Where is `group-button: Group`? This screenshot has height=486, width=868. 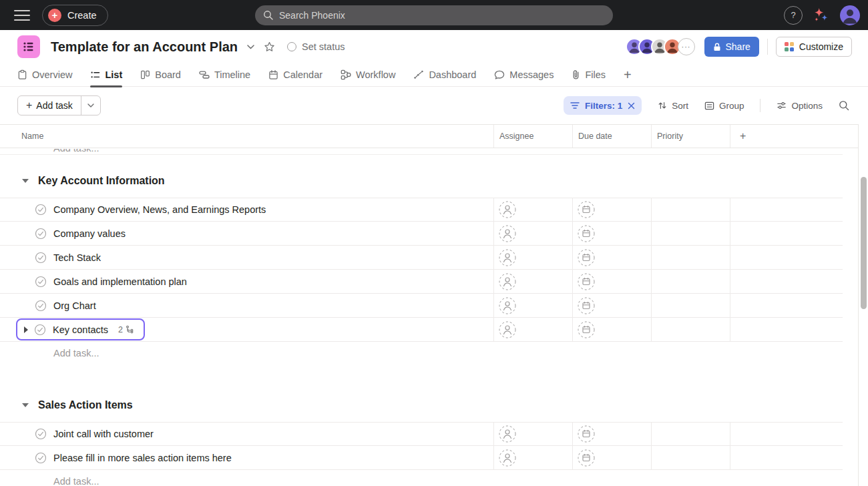 group-button: Group is located at coordinates (724, 105).